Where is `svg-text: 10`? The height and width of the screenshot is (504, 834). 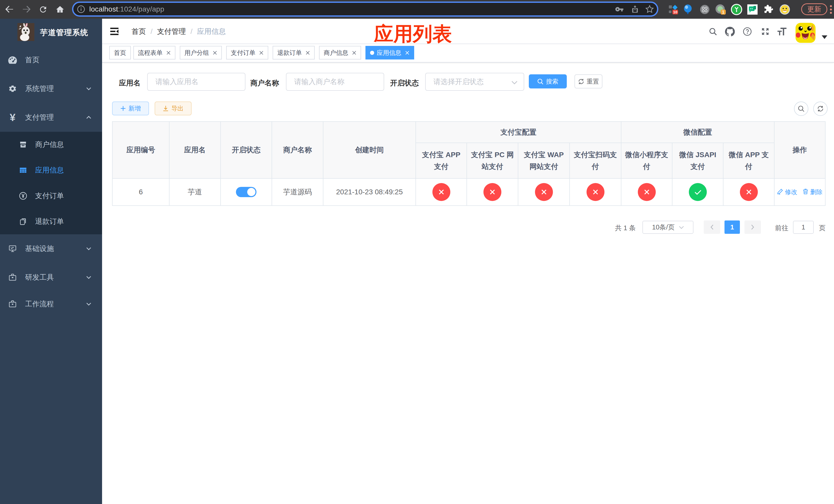
svg-text: 10 is located at coordinates (676, 12).